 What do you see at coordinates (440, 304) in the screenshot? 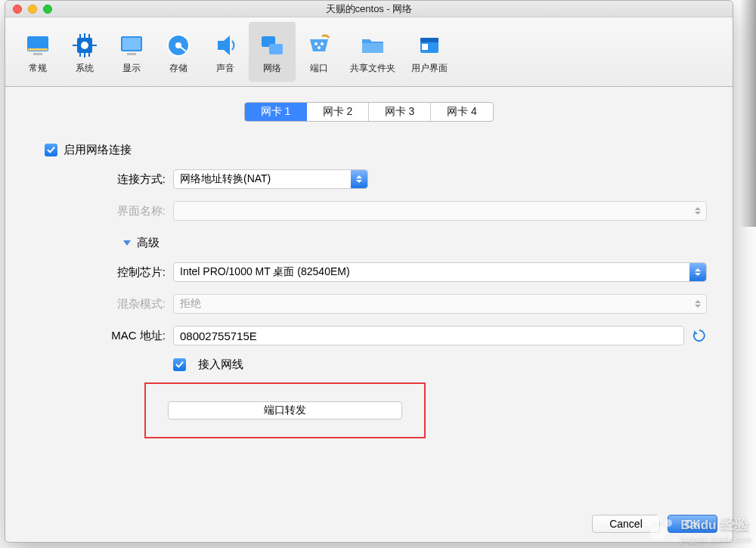
I see `promisc-select: 拒绝` at bounding box center [440, 304].